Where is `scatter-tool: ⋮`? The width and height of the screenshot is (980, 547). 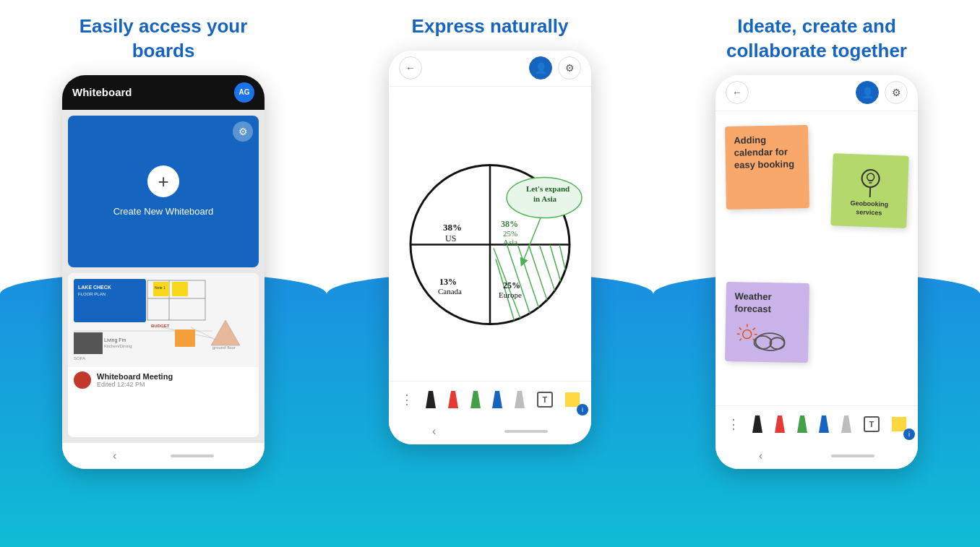
scatter-tool: ⋮ is located at coordinates (407, 400).